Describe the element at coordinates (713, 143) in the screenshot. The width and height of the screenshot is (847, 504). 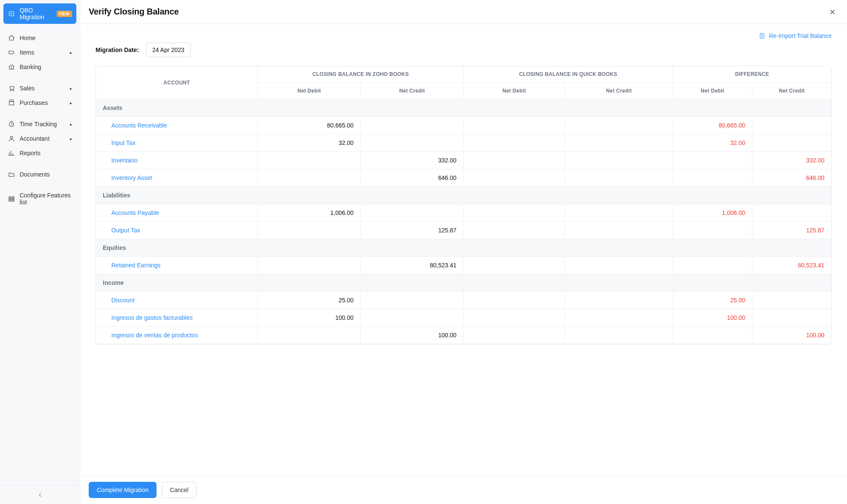
I see `diff-debit: 32.00` at that location.